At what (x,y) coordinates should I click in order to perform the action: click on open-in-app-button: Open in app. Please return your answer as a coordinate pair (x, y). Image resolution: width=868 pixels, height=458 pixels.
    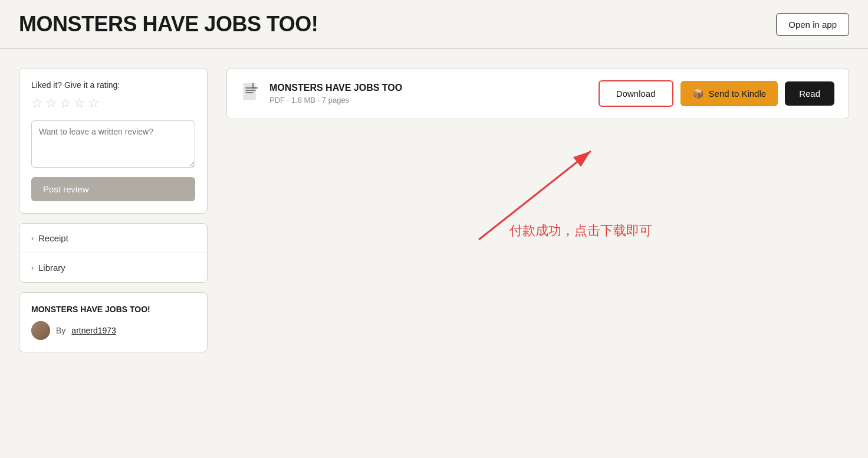
    Looking at the image, I should click on (813, 25).